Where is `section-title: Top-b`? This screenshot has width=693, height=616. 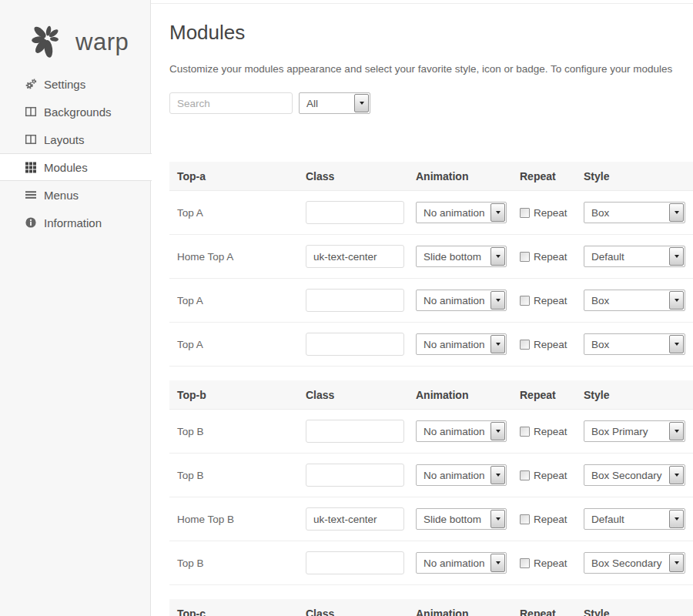 section-title: Top-b is located at coordinates (237, 395).